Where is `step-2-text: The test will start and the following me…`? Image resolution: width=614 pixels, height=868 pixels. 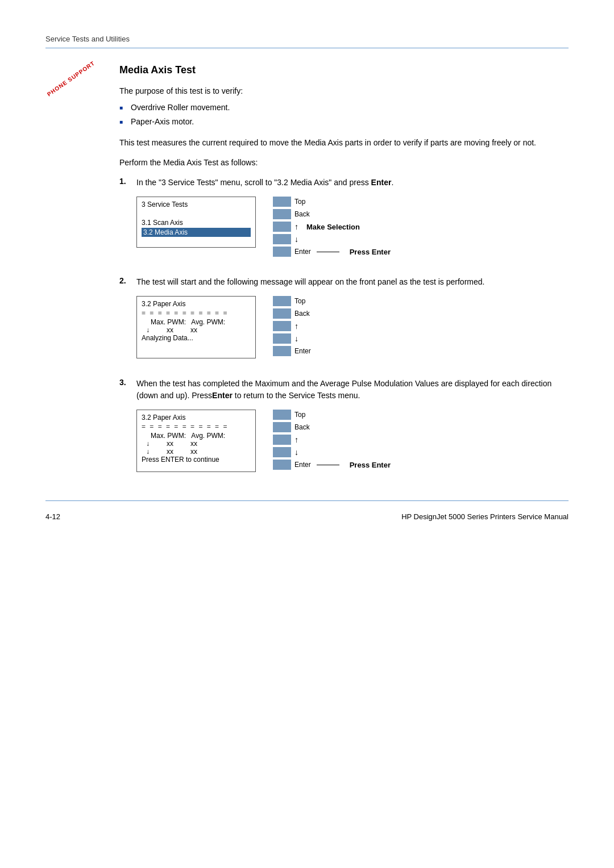 step-2-text: The test will start and the following me… is located at coordinates (352, 282).